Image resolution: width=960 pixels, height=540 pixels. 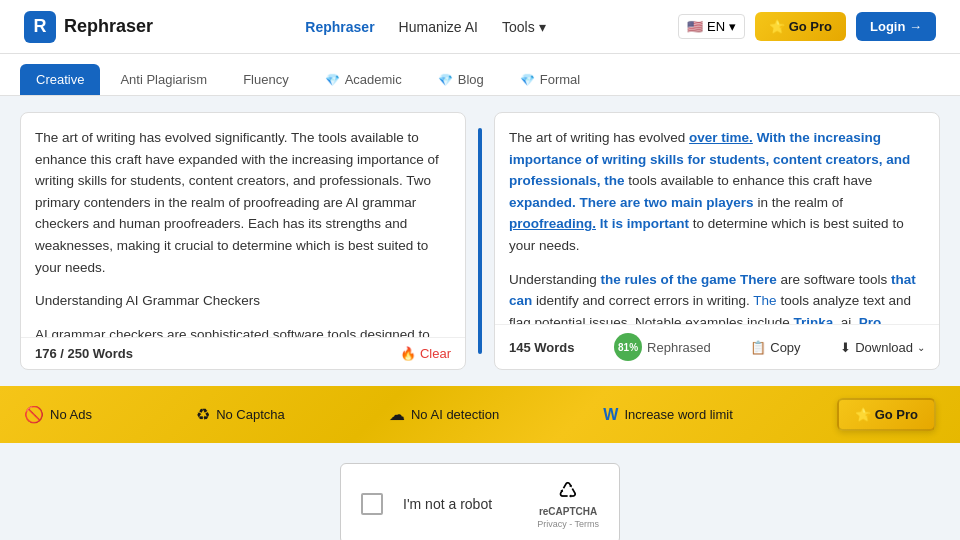 I want to click on nav-rephraser: Rephraser, so click(x=340, y=27).